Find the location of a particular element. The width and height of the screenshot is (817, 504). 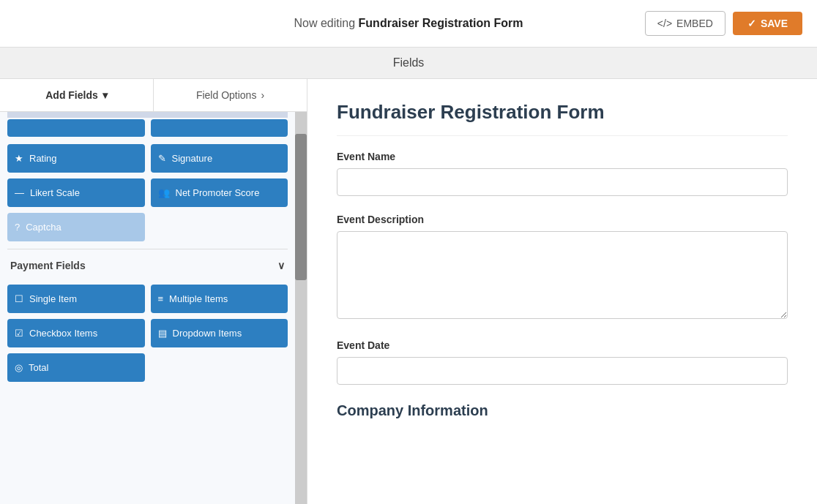

rating-label: Rating is located at coordinates (43, 158).